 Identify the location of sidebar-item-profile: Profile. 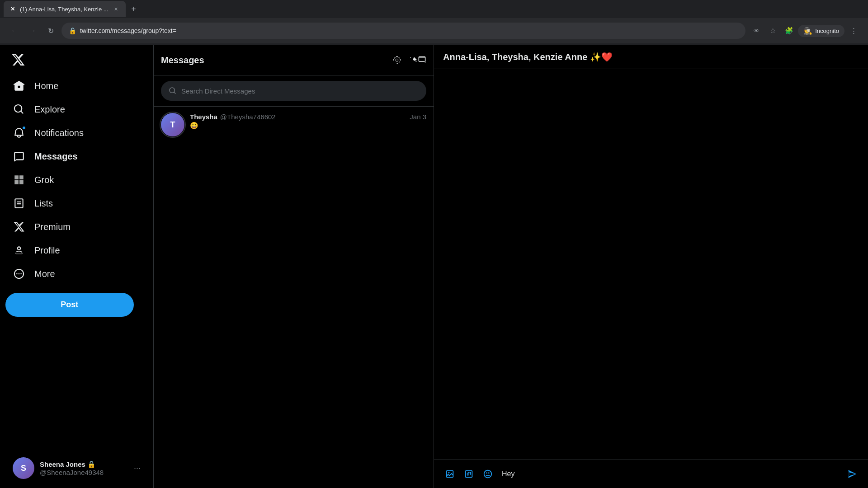
(77, 250).